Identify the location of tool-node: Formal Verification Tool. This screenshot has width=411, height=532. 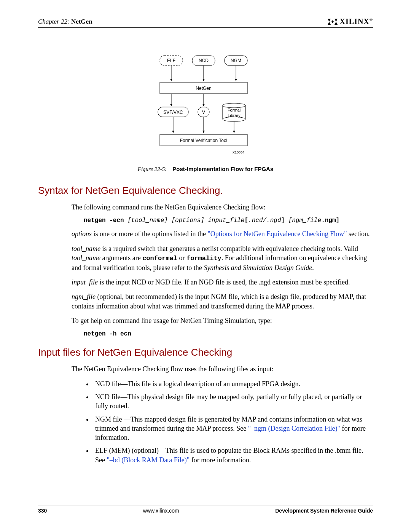
(204, 141).